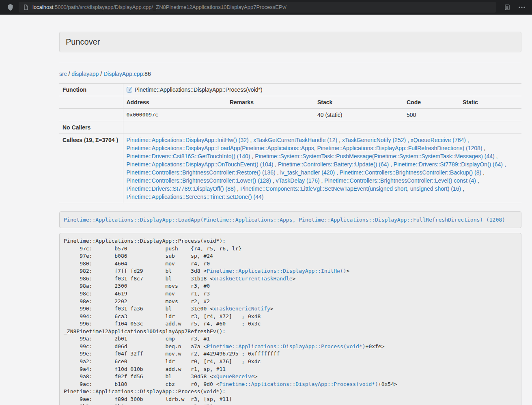  Describe the element at coordinates (291, 102) in the screenshot. I see `table-row-column-headers: Address Remarks Stack Code Static` at that location.